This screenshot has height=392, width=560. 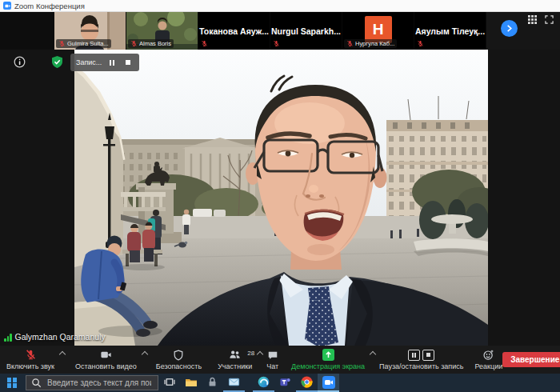 What do you see at coordinates (58, 62) in the screenshot?
I see `encryption-shield-icon` at bounding box center [58, 62].